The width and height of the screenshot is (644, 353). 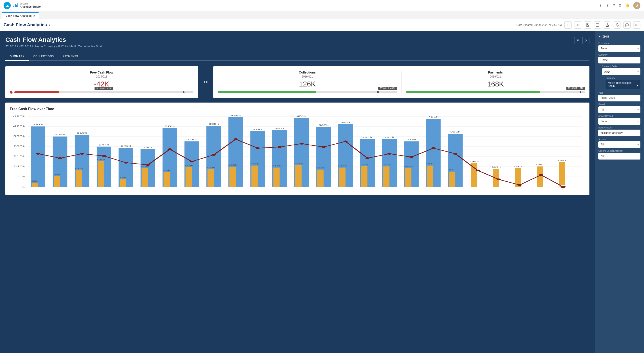 What do you see at coordinates (620, 151) in the screenshot?
I see `gl-account-label: General Ledger Account` at bounding box center [620, 151].